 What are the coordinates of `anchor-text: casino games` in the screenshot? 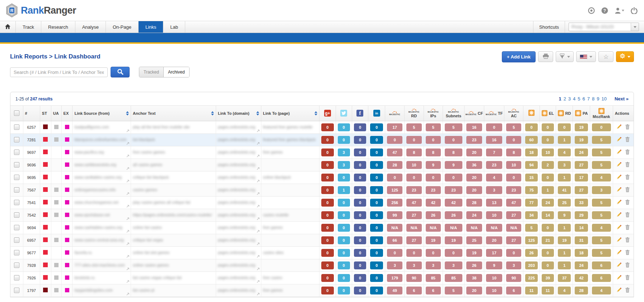 It's located at (145, 190).